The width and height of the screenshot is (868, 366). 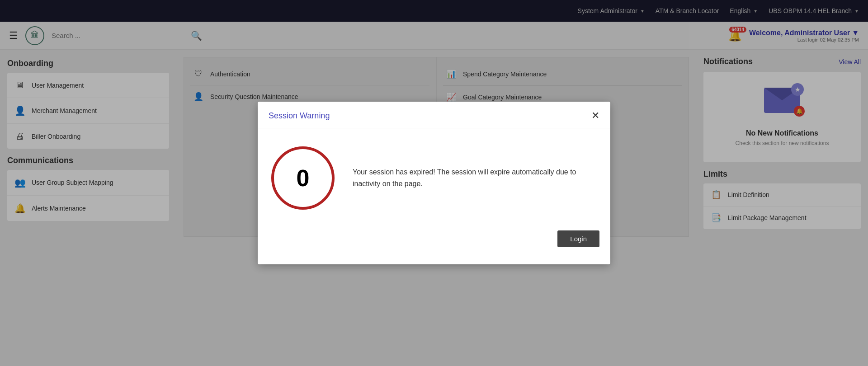 I want to click on modal-close-button: ✕, so click(x=595, y=116).